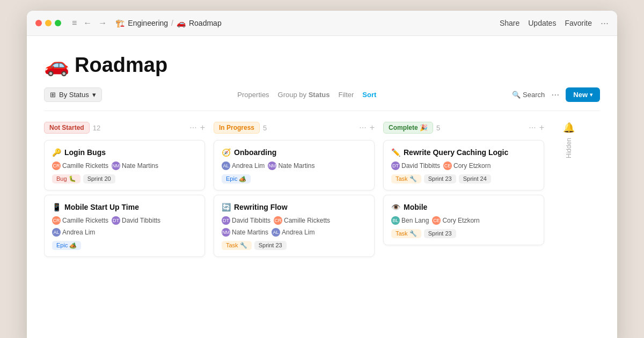  Describe the element at coordinates (94, 94) in the screenshot. I see `chevron-down-icon: ▾` at that location.